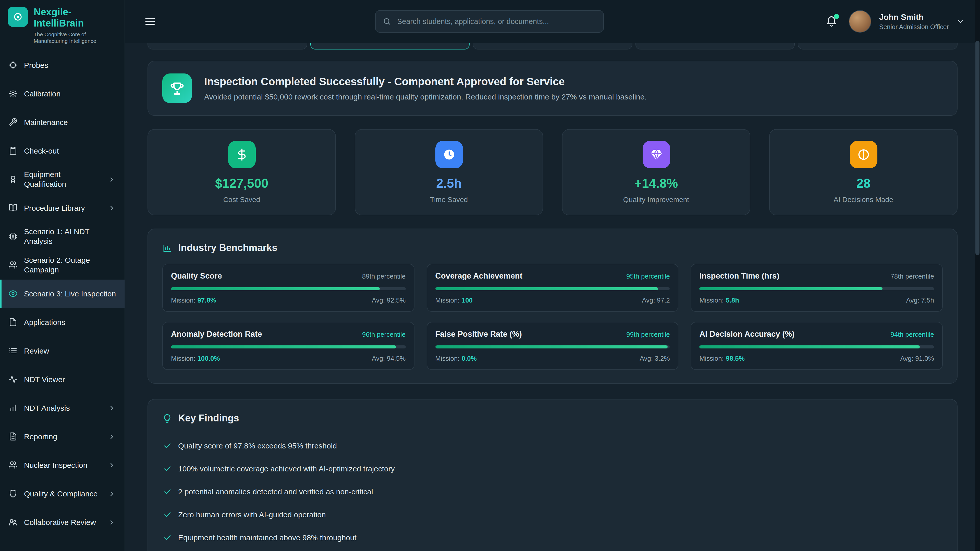 This screenshot has width=980, height=551. Describe the element at coordinates (150, 21) in the screenshot. I see `menu-icon` at that location.